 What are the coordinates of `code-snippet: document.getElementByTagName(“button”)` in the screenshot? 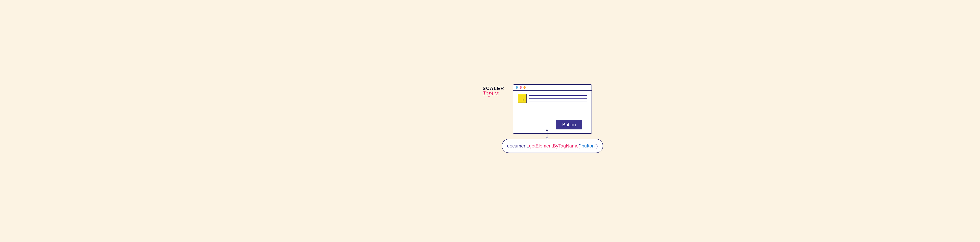 It's located at (552, 146).